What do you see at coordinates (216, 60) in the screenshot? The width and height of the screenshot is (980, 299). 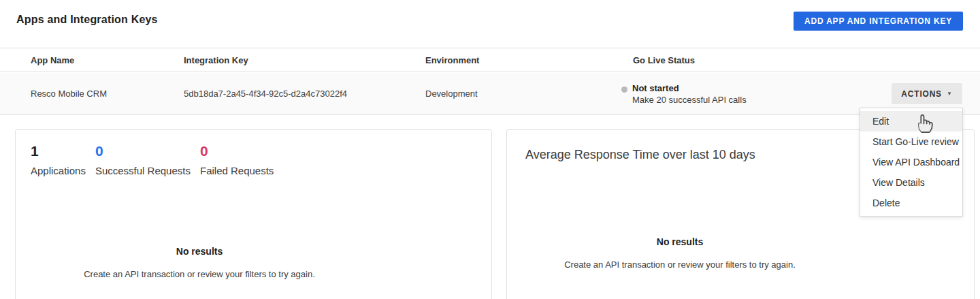 I see `column-header-integration-key: Integration Key` at bounding box center [216, 60].